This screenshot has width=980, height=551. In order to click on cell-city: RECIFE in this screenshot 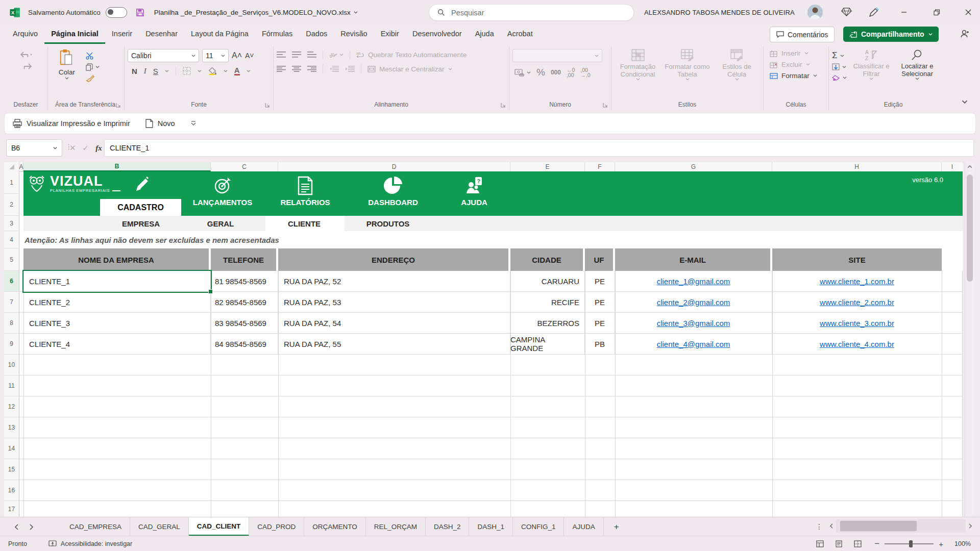, I will do `click(548, 302)`.